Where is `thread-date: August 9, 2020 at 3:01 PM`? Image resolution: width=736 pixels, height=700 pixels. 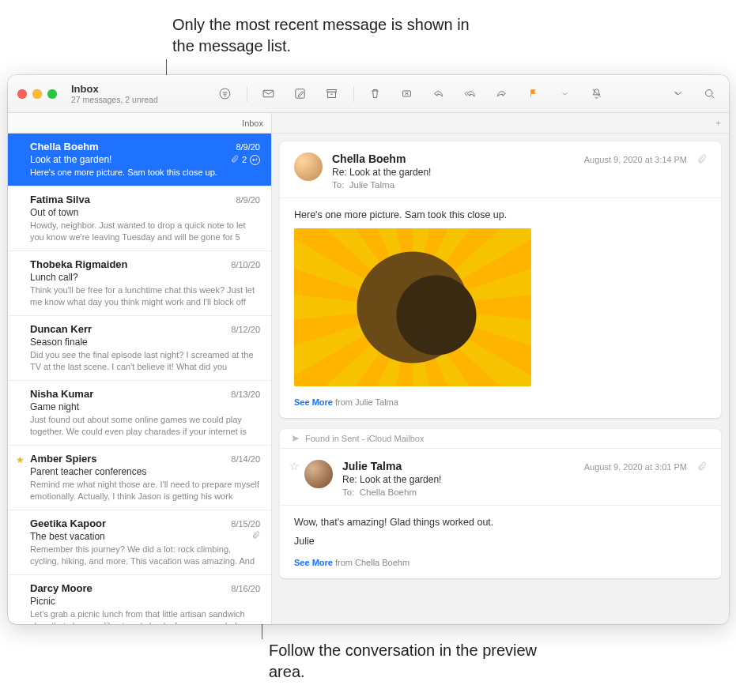
thread-date: August 9, 2020 at 3:01 PM is located at coordinates (636, 467).